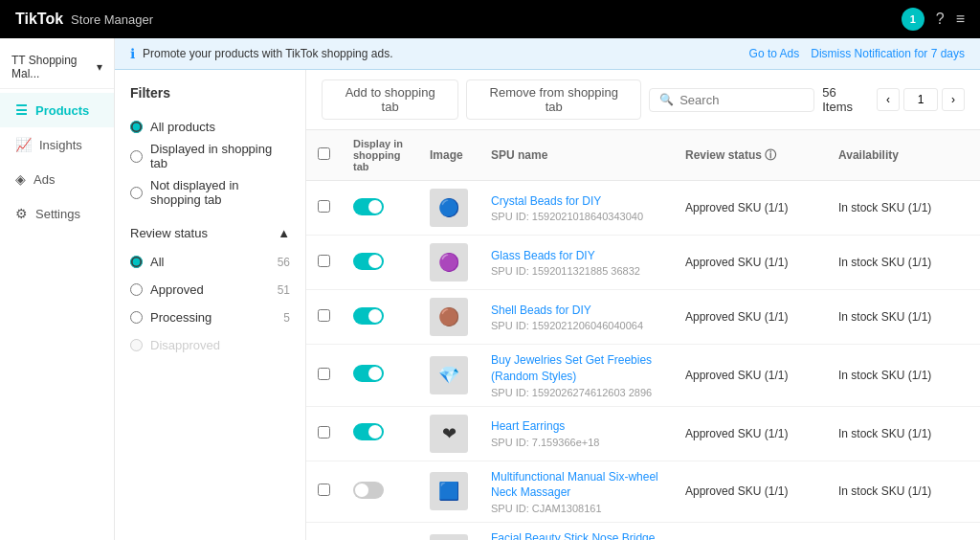 The height and width of the screenshot is (540, 980). Describe the element at coordinates (211, 156) in the screenshot. I see `filter-display-displayed: Displayed in shopping tab` at that location.